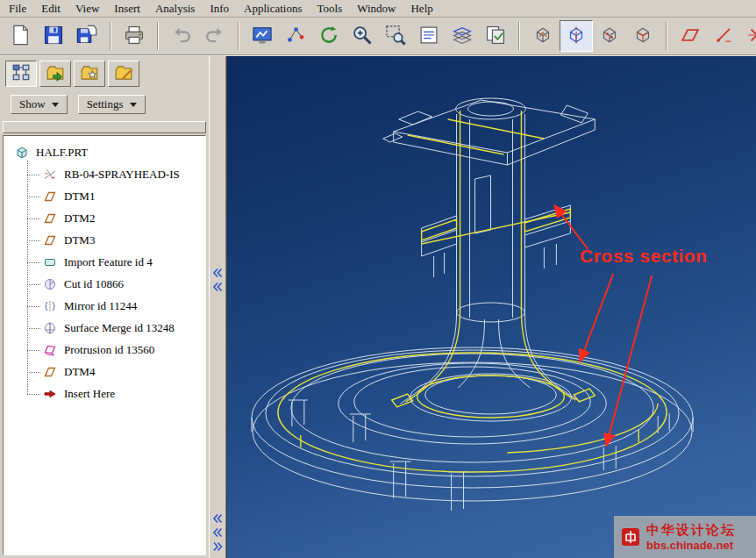  Describe the element at coordinates (104, 218) in the screenshot. I see `tree-item: DTM2` at that location.